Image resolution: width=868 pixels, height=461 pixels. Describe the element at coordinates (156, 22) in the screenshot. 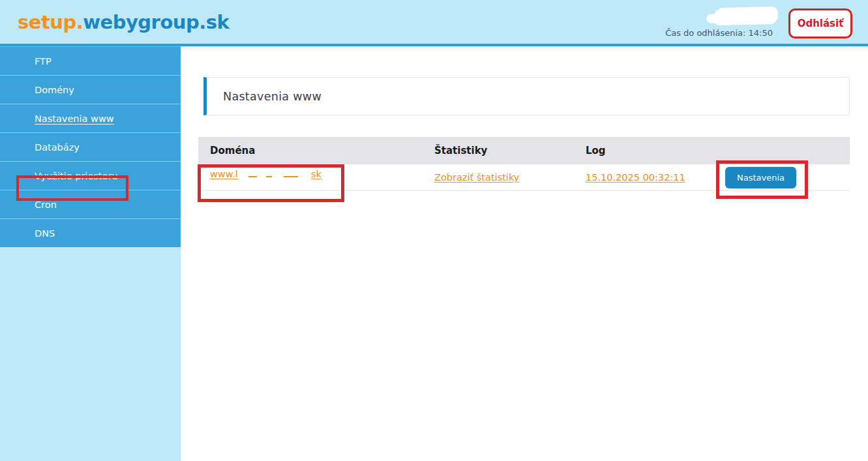

I see `logo-suffix: webygroup.sk` at that location.